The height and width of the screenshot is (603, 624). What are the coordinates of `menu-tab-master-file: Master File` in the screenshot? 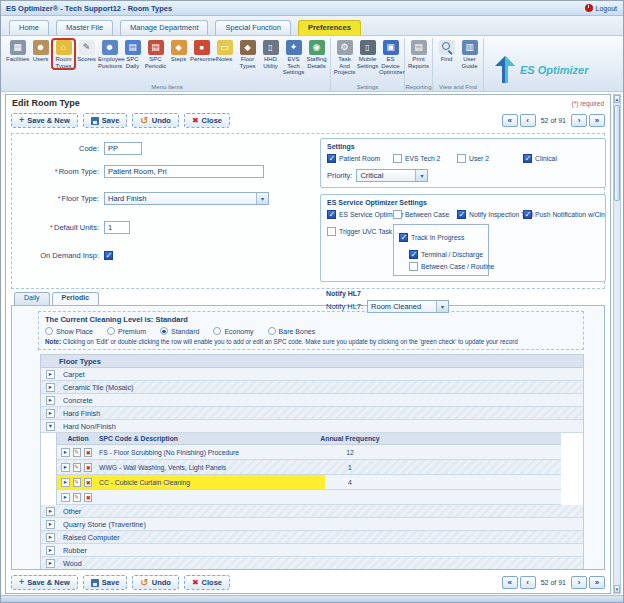 It's located at (84, 28).